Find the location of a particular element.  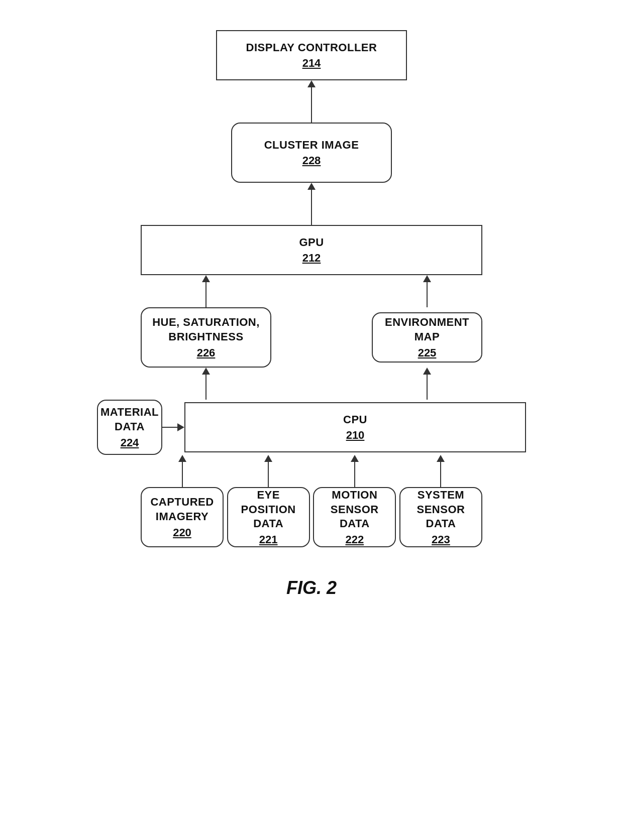

motion-sensor-number: 222 is located at coordinates (355, 540).